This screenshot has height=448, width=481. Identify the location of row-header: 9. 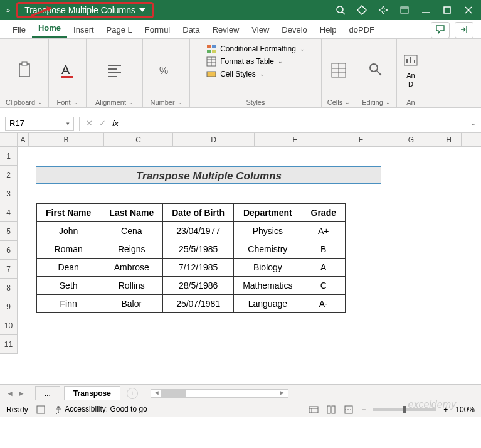
(9, 307).